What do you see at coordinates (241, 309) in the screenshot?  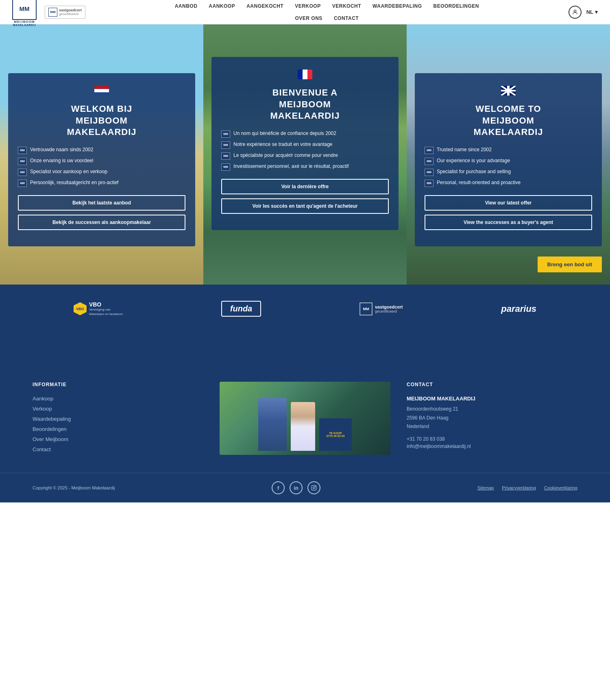 I see `partner-funda: funda` at bounding box center [241, 309].